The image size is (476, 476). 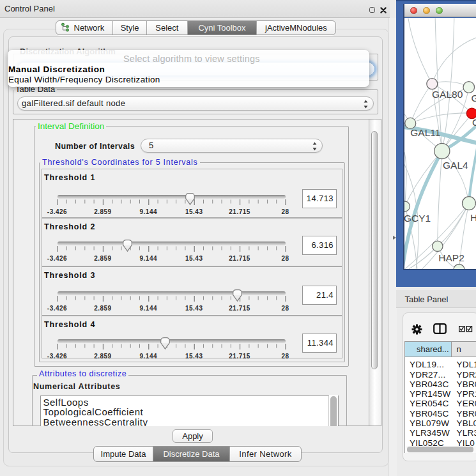 What do you see at coordinates (426, 133) in the screenshot?
I see `svg-text: GAL11` at bounding box center [426, 133].